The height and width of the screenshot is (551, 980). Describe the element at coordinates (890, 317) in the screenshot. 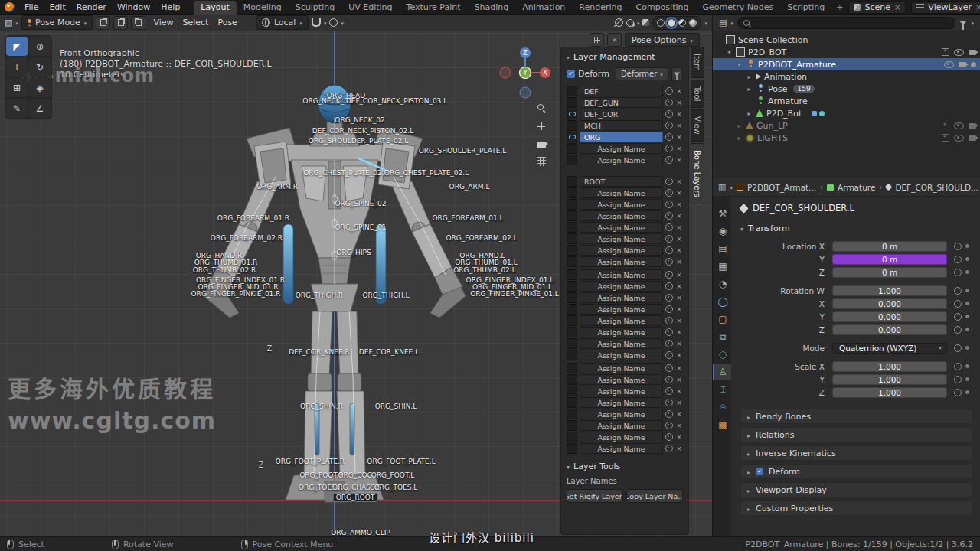

I see `transform-value-field: 0.000` at that location.